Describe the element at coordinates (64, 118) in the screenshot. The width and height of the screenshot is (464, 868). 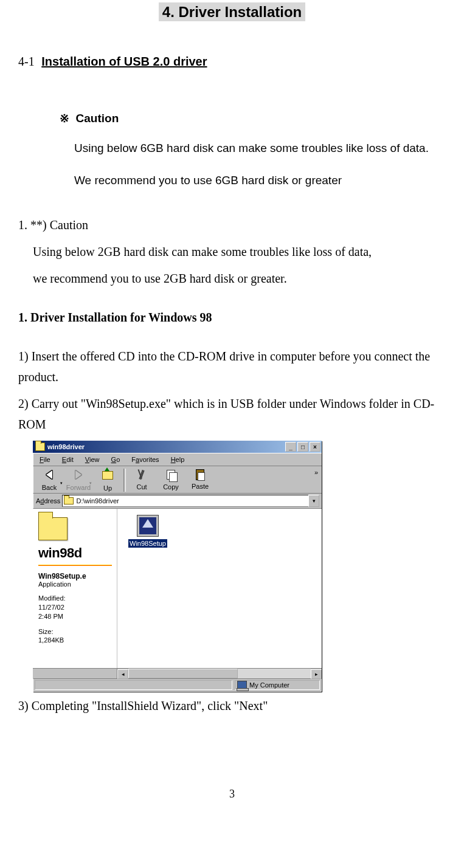
I see `caution-symbol: ※` at that location.